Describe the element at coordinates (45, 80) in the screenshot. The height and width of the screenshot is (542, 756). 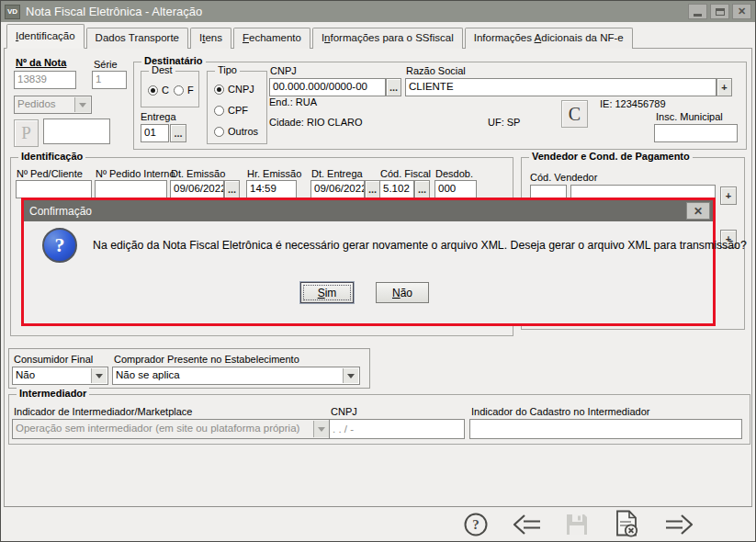
I see `nota-numero-field: 13839` at that location.